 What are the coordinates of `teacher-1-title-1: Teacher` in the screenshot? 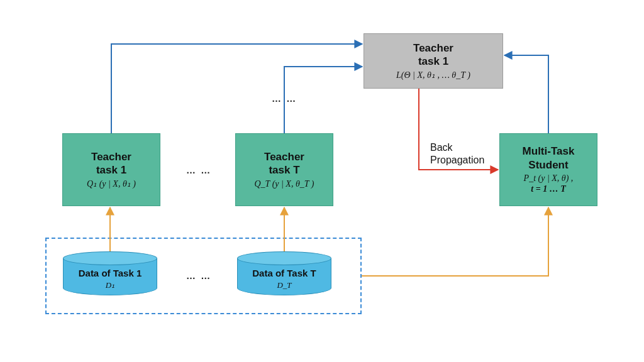 It's located at (111, 157).